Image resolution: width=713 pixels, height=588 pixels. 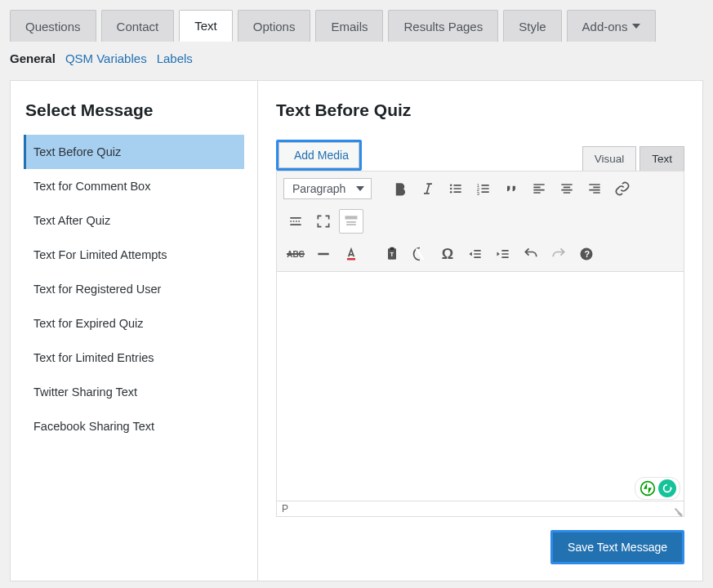 I want to click on message-item-text-before-quiz: Text Before Quiz, so click(x=134, y=152).